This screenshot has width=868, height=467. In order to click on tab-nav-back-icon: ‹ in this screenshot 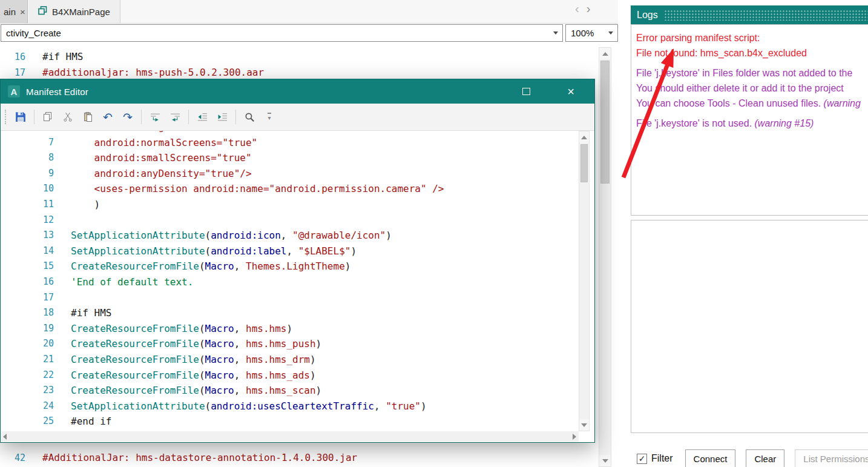, I will do `click(577, 8)`.